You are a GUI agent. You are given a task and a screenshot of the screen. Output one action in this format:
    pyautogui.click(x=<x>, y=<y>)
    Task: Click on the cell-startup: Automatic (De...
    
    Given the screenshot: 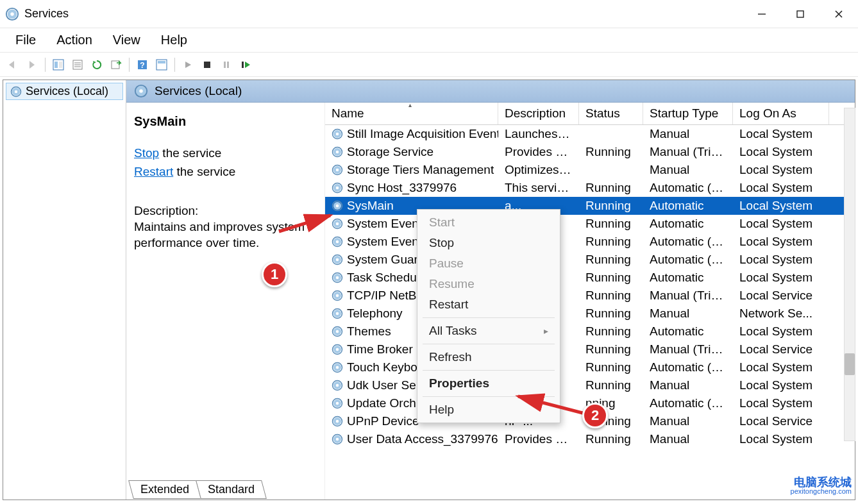 What is the action you would take?
    pyautogui.click(x=688, y=403)
    